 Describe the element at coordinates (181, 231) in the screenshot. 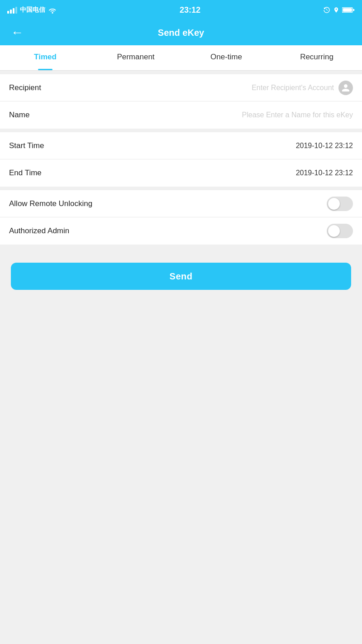

I see `authorized-admin-row: Authorized Admin` at that location.